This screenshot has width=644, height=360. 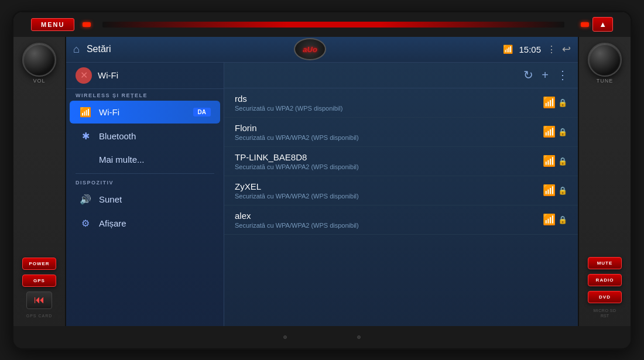 What do you see at coordinates (401, 220) in the screenshot?
I see `network-item-alex: alex Securizată cu WPA/WPA2 (WPS disponi…` at bounding box center [401, 220].